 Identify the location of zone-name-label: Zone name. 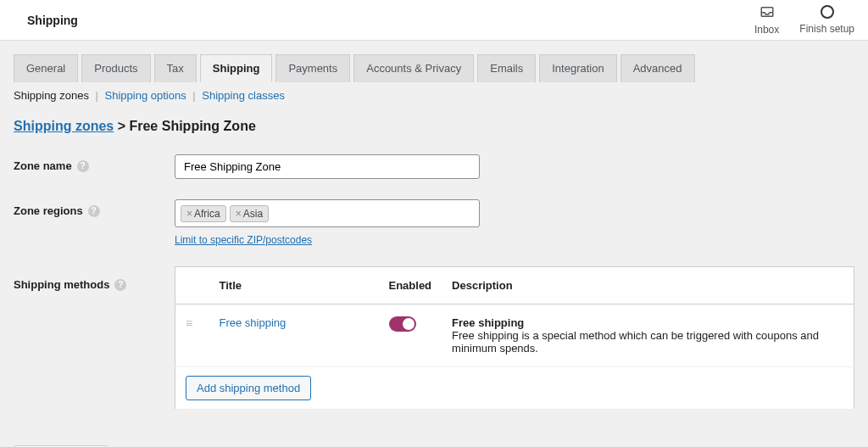
(42, 166).